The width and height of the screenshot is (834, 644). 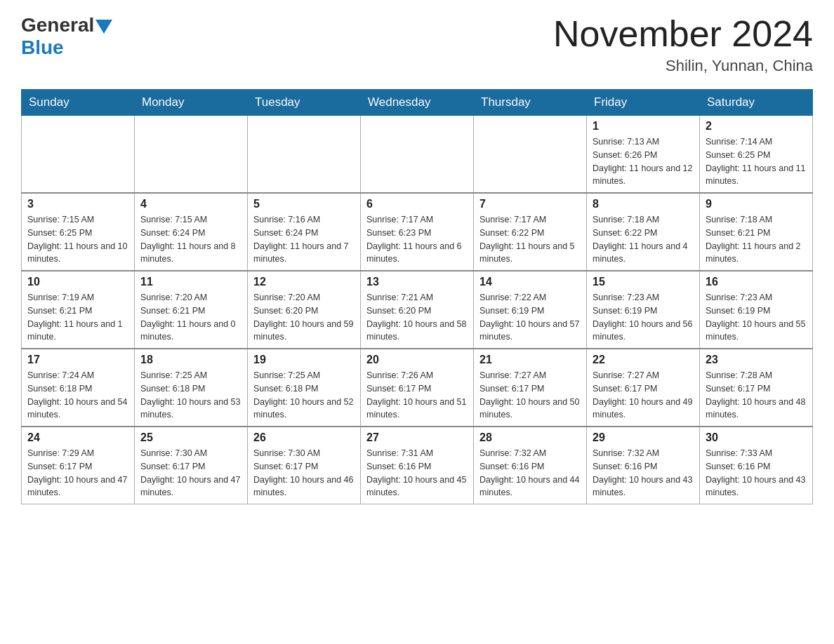 I want to click on day-number: 17, so click(x=78, y=360).